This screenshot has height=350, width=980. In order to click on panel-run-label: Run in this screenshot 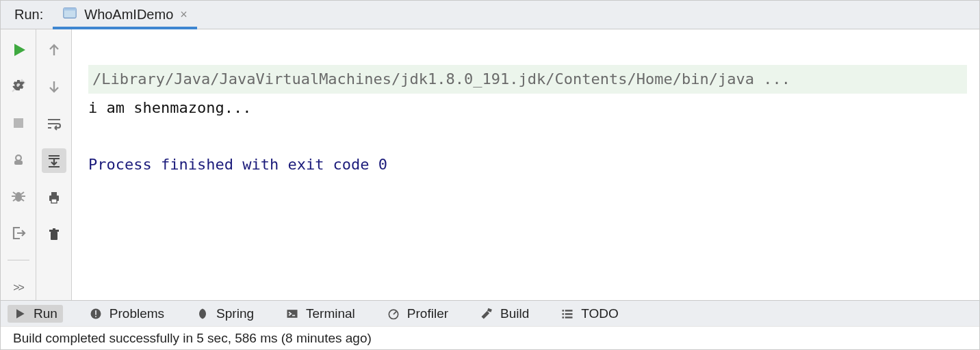, I will do `click(45, 314)`.